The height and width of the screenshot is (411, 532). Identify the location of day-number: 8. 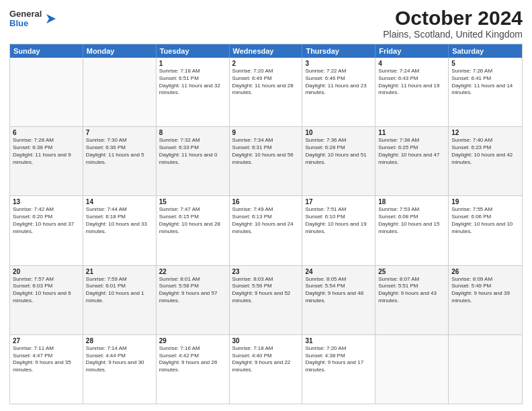
(193, 133).